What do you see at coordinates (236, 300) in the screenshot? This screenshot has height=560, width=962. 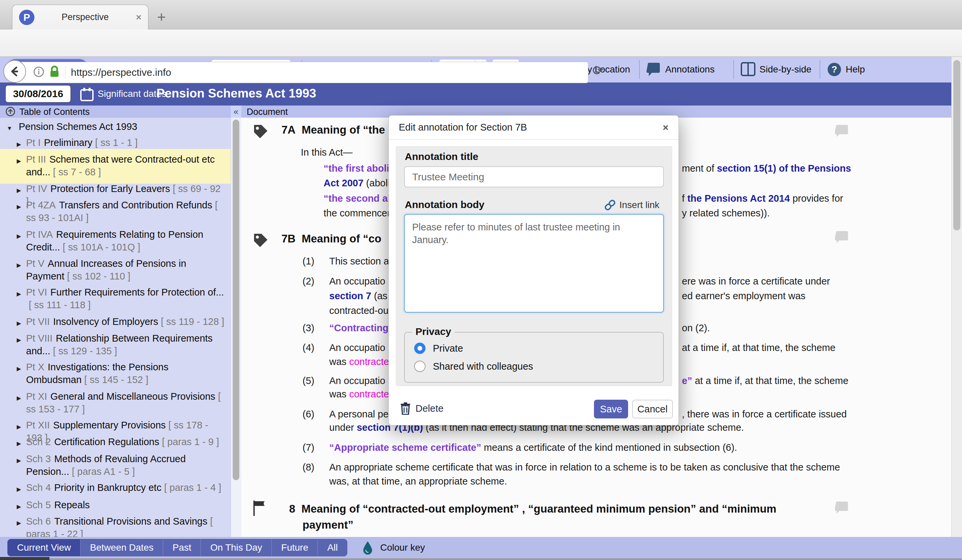 I see `toc-scrollbar-thumb` at bounding box center [236, 300].